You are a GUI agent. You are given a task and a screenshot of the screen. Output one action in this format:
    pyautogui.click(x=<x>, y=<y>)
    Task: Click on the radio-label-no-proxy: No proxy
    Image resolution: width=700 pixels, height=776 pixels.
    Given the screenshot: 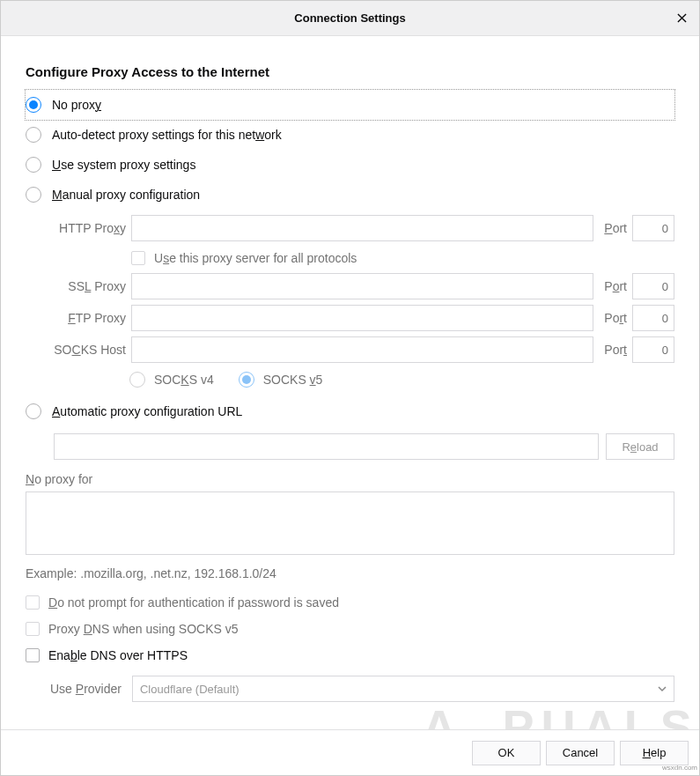 What is the action you would take?
    pyautogui.click(x=77, y=105)
    